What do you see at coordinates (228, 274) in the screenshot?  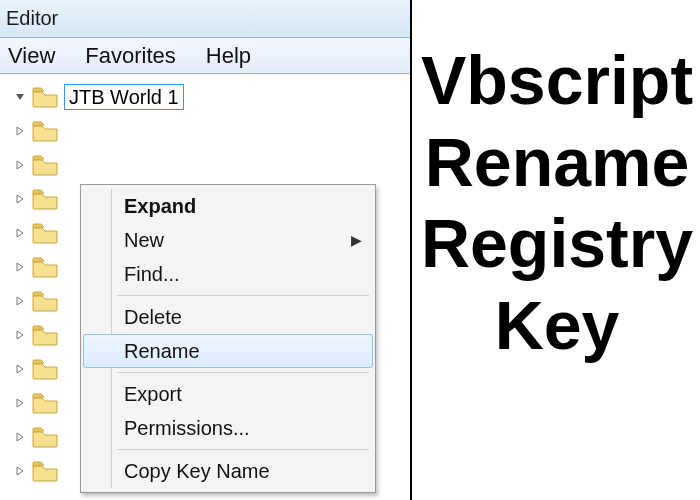 I see `context-menu-find: Find...` at bounding box center [228, 274].